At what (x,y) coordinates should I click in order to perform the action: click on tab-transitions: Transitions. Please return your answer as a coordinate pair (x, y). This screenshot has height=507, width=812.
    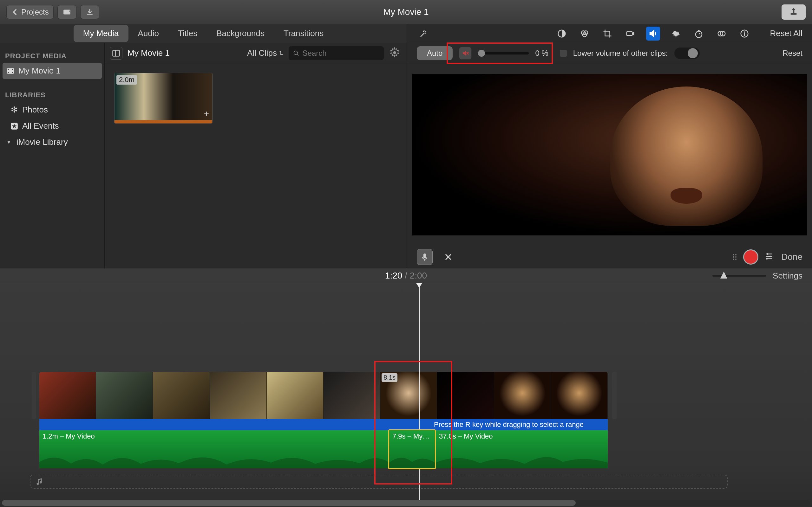
    Looking at the image, I should click on (304, 34).